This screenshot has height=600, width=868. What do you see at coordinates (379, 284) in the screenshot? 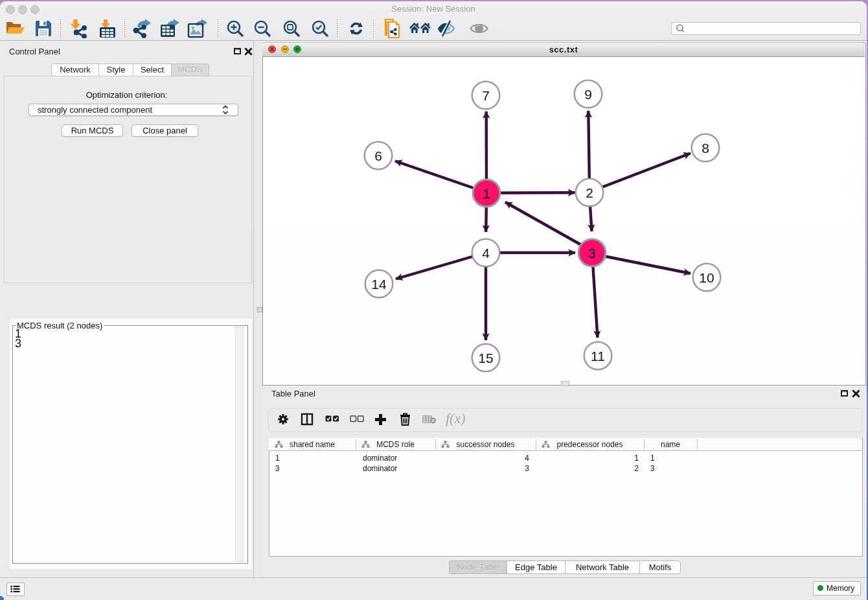
I see `svg-text: 14` at bounding box center [379, 284].